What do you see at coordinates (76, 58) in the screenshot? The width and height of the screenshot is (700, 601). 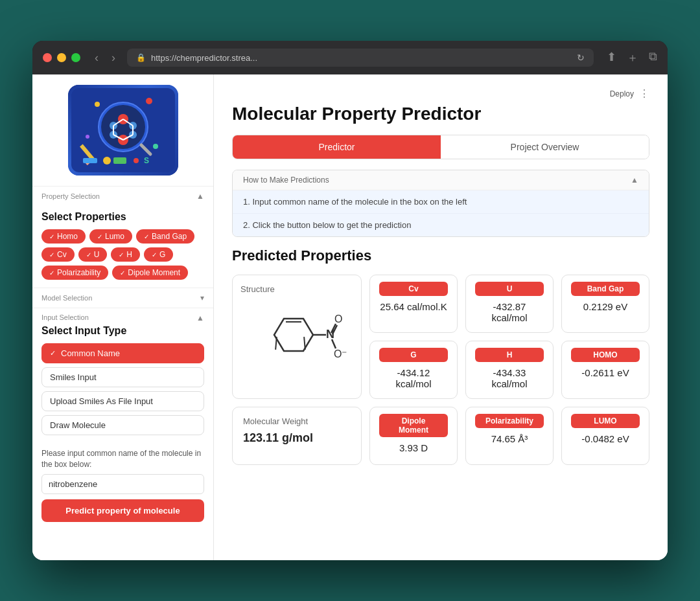 I see `fullscreen-button` at bounding box center [76, 58].